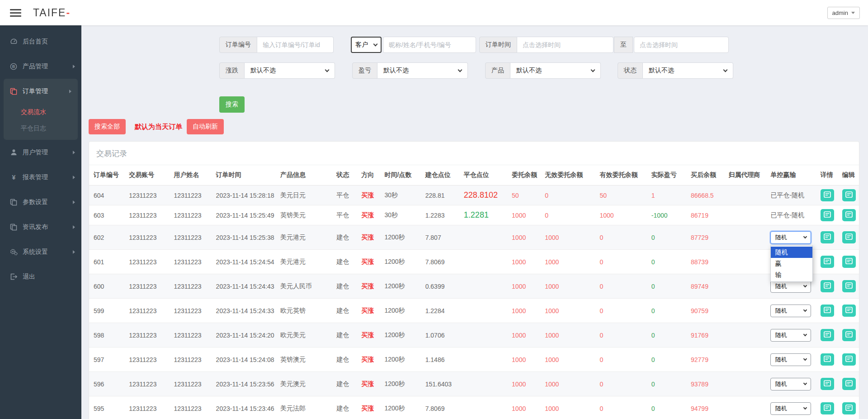 The width and height of the screenshot is (868, 419). What do you see at coordinates (474, 215) in the screenshot?
I see `table-row: 60312311223123112232023-11-14 15:25:49英镑…` at bounding box center [474, 215].